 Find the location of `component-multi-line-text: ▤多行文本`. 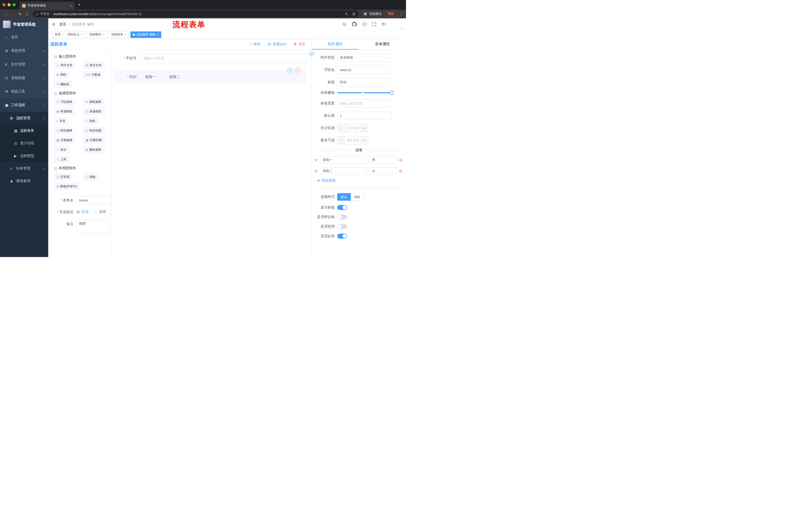

component-multi-line-text: ▤多行文本 is located at coordinates (94, 65).